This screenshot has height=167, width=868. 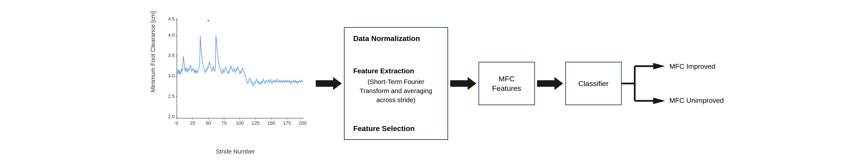 What do you see at coordinates (396, 71) in the screenshot?
I see `process-box-extraction-title: Feature Extraction` at bounding box center [396, 71].